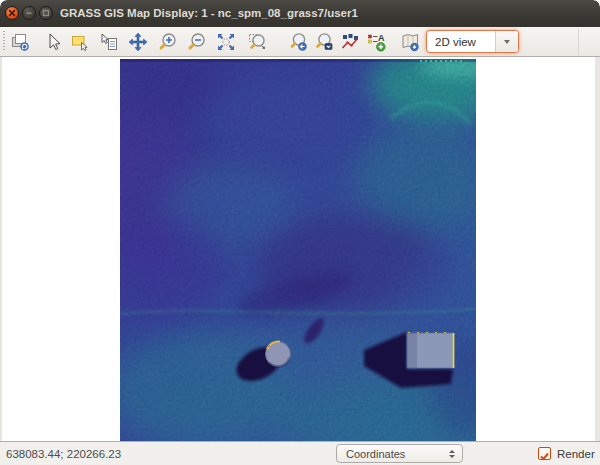 This screenshot has height=465, width=600. What do you see at coordinates (209, 14) in the screenshot?
I see `window-title: GRASS GIS Map Display: 1 - nc_spm_08_gra…` at bounding box center [209, 14].